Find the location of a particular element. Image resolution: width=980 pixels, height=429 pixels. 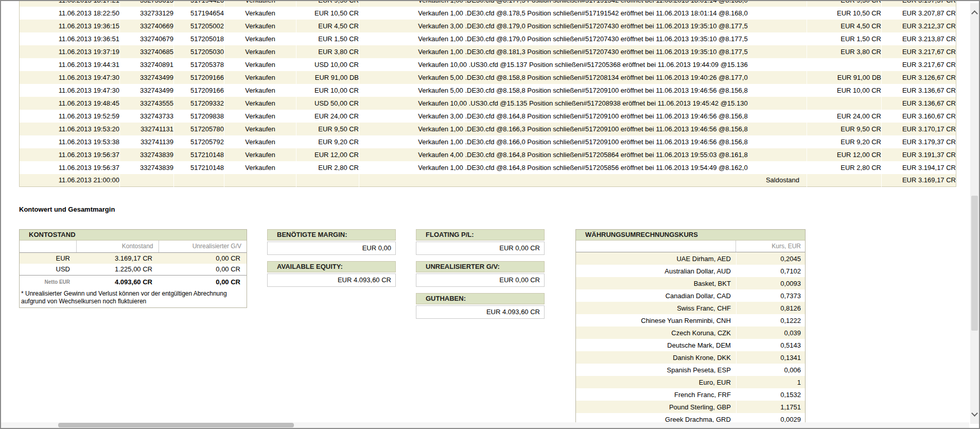

currency-rate-title: WÄHRUNGSUMRECHNUNGSKURS is located at coordinates (691, 235).